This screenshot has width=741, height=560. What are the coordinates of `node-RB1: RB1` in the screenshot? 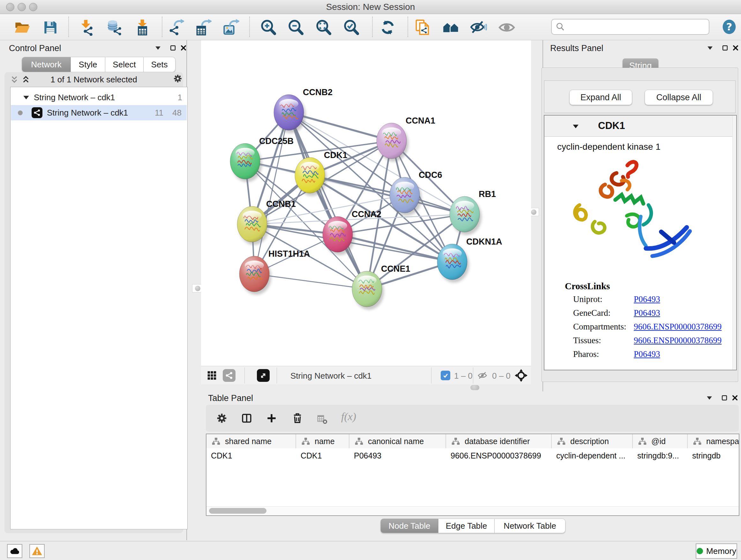 It's located at (473, 212).